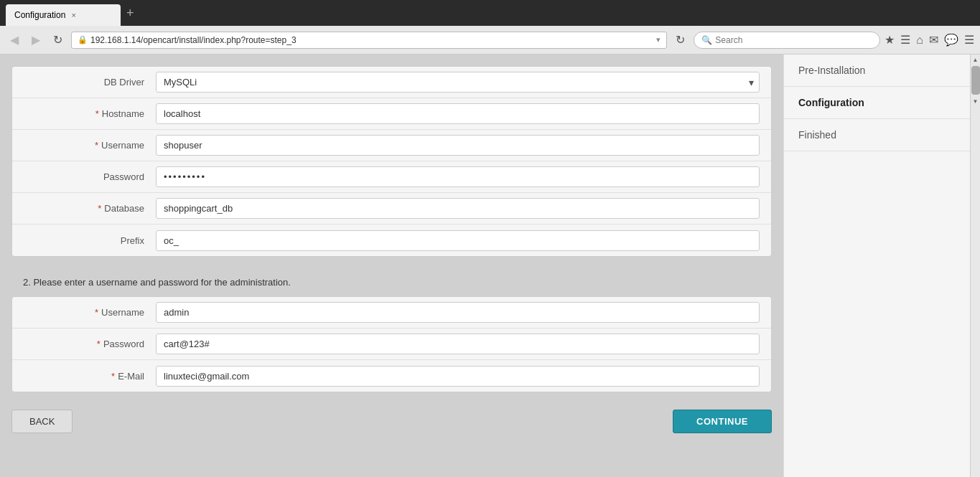 The image size is (980, 477). Describe the element at coordinates (73, 15) in the screenshot. I see `tab-close-button: ×` at that location.